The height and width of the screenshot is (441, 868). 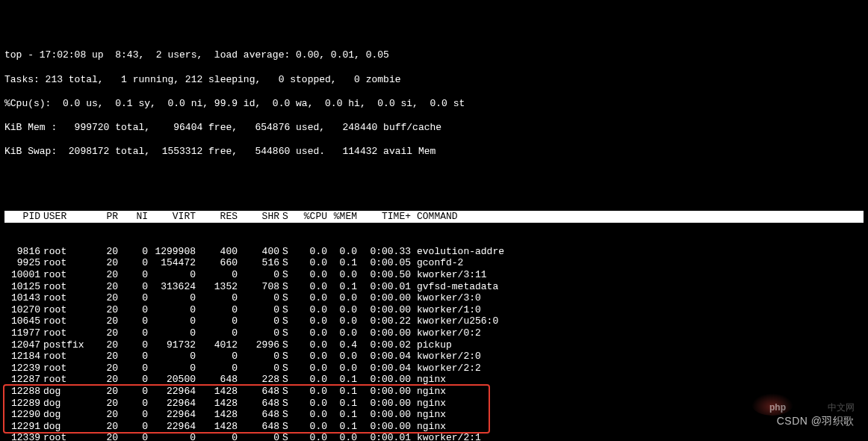 I want to click on table-row: 12184root200000S0.00.00:00.04kworker/2:0, so click(x=434, y=357).